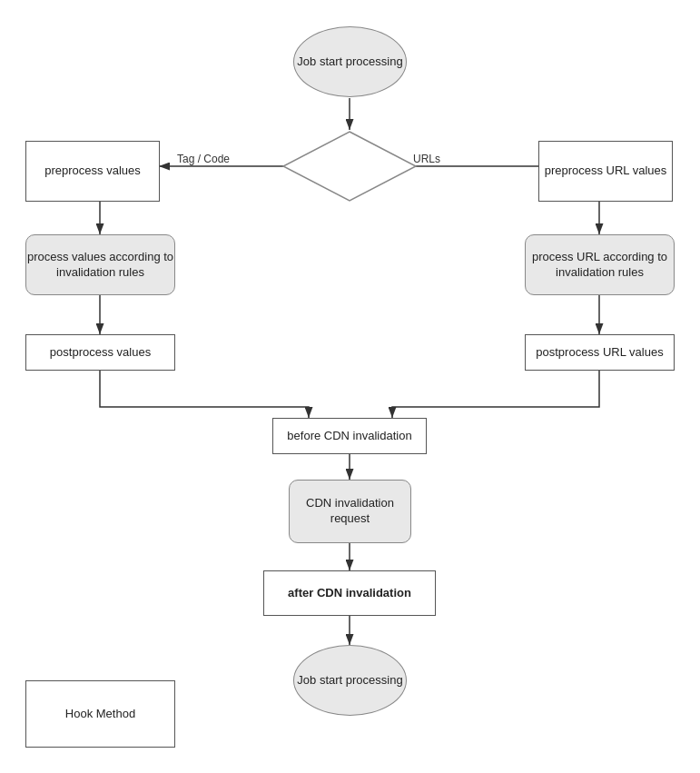 This screenshot has height=773, width=700. Describe the element at coordinates (93, 171) in the screenshot. I see `preprocess-values: preprocess values` at that location.